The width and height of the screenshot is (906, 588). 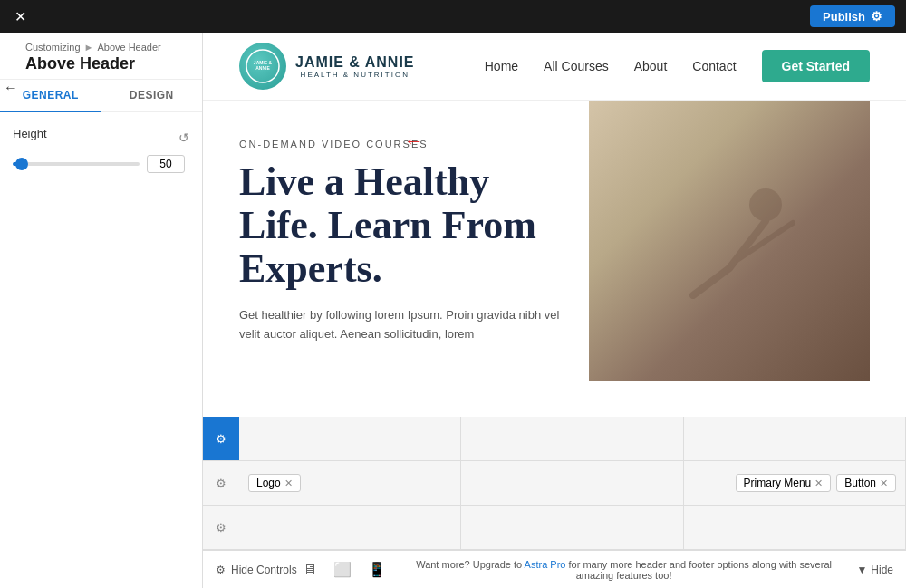 I want to click on button-tag-label: Button, so click(x=861, y=483).